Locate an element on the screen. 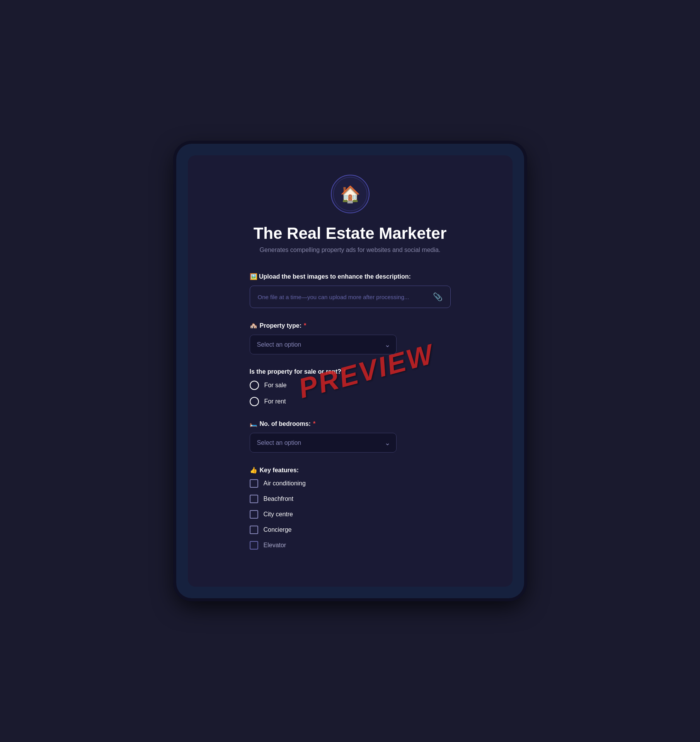 The height and width of the screenshot is (742, 700). checkbox-elevator: Elevator is located at coordinates (350, 545).